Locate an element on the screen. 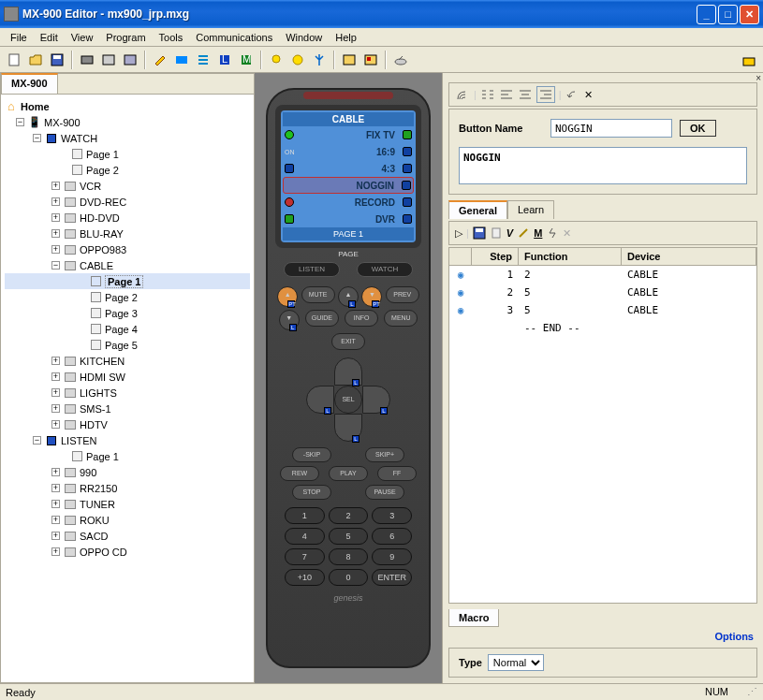 Image resolution: width=763 pixels, height=700 pixels. clipboard-icon is located at coordinates (496, 233).